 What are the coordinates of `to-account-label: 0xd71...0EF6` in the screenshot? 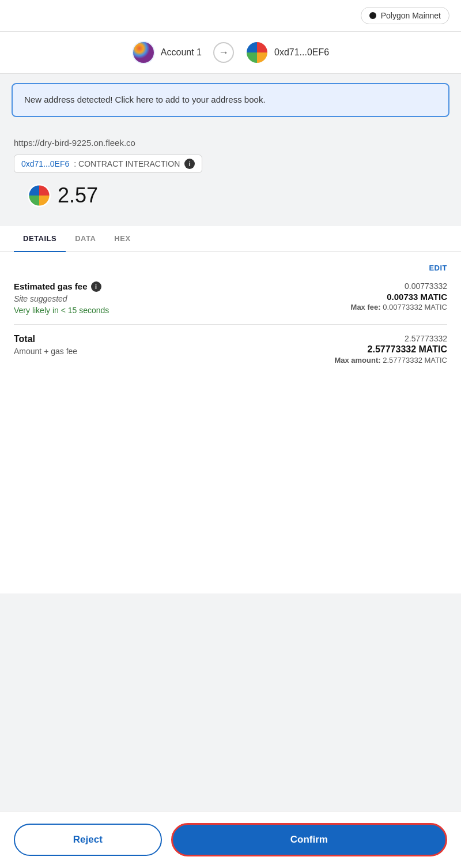 It's located at (302, 52).